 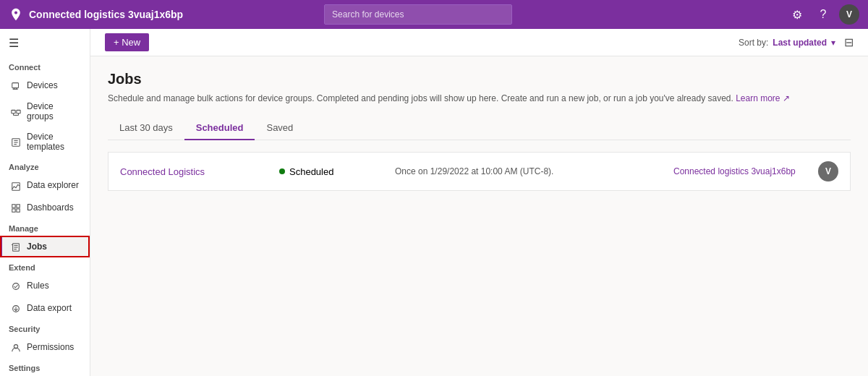 I want to click on user-avatar: V, so click(x=849, y=14).